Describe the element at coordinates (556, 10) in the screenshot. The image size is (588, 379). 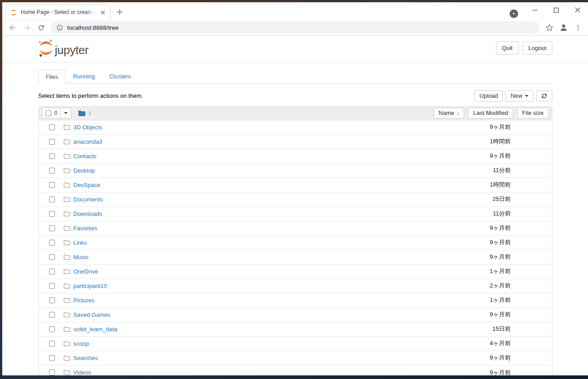
I see `maximize-button` at that location.